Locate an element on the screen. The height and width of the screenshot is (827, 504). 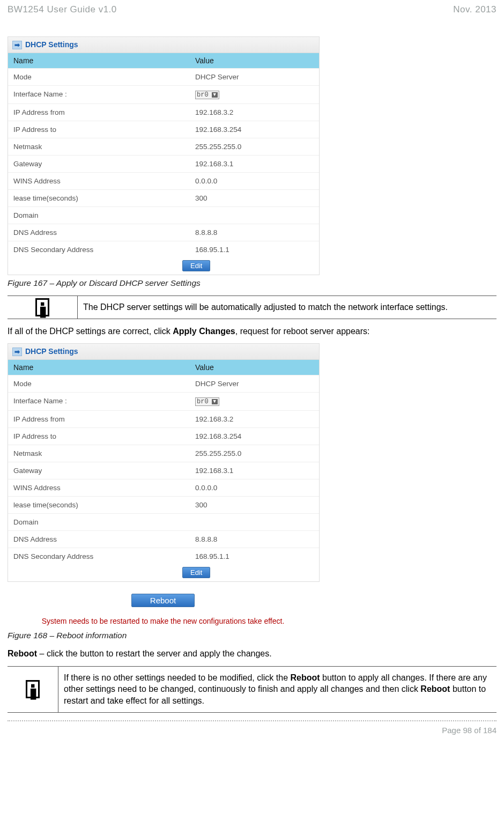
note-text: If there is no other settings needed to … is located at coordinates (278, 690).